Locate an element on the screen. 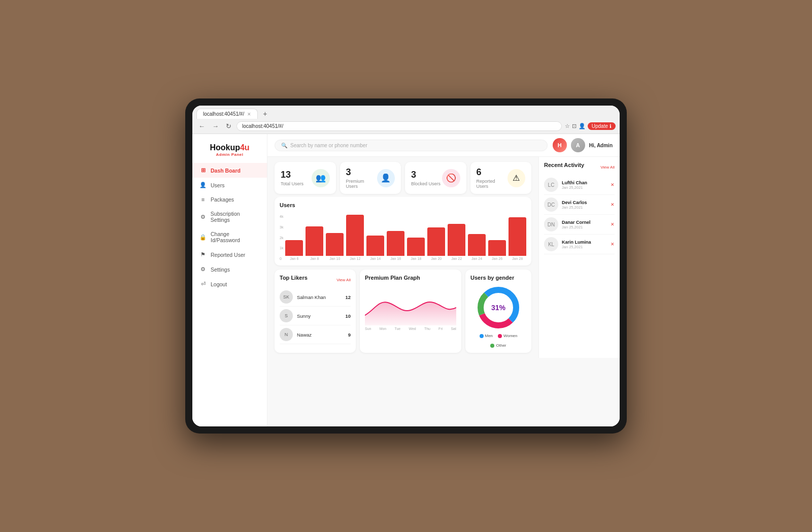  sidebar-item-label: Logout is located at coordinates (219, 284).